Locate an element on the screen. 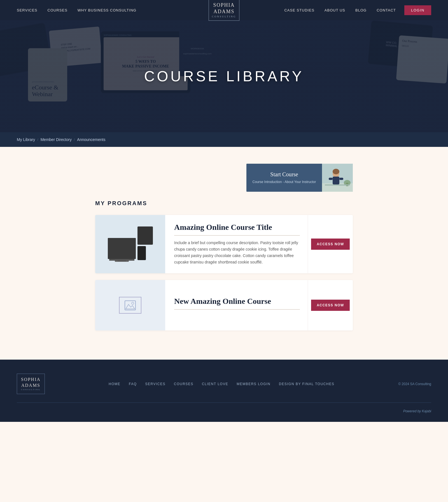 The image size is (448, 502). footer-logo-line2: ADAMS is located at coordinates (31, 386).